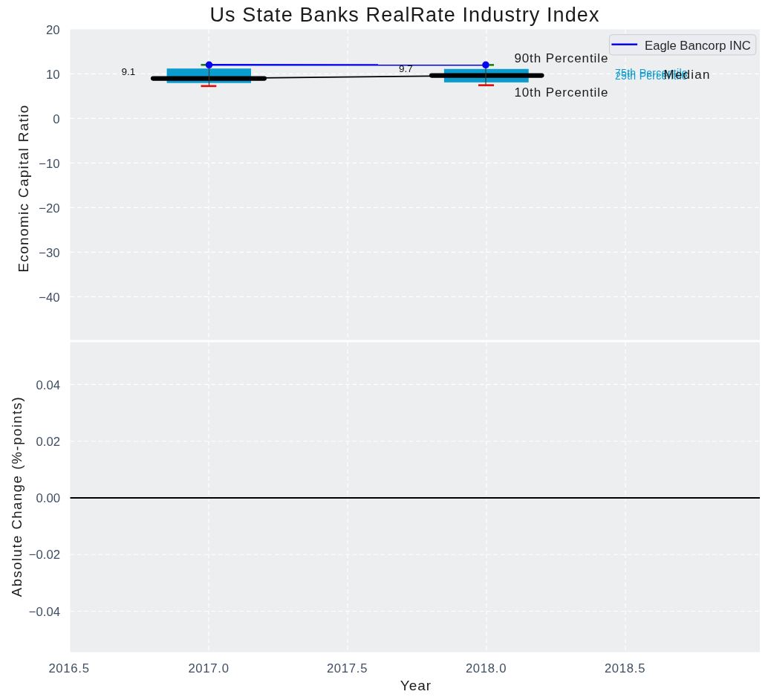 Image resolution: width=768 pixels, height=700 pixels. What do you see at coordinates (486, 669) in the screenshot?
I see `svg-text: 2018.0` at bounding box center [486, 669].